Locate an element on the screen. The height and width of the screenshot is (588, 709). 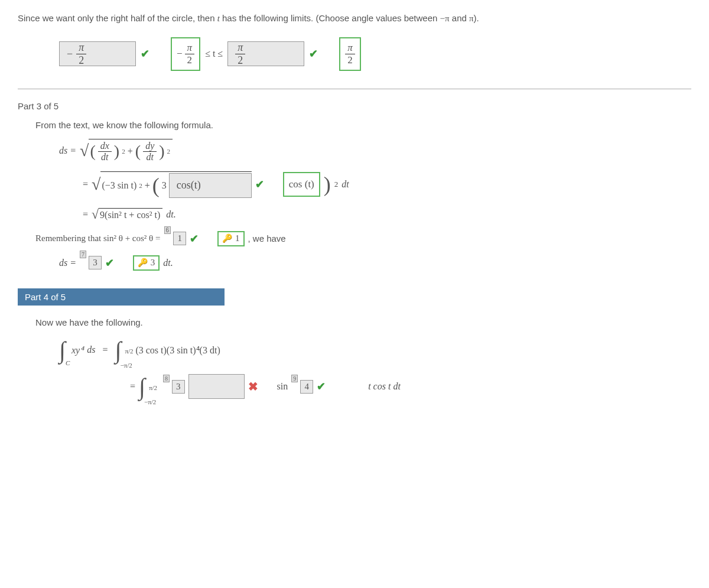
xy4: xy⁴ is located at coordinates (77, 350).